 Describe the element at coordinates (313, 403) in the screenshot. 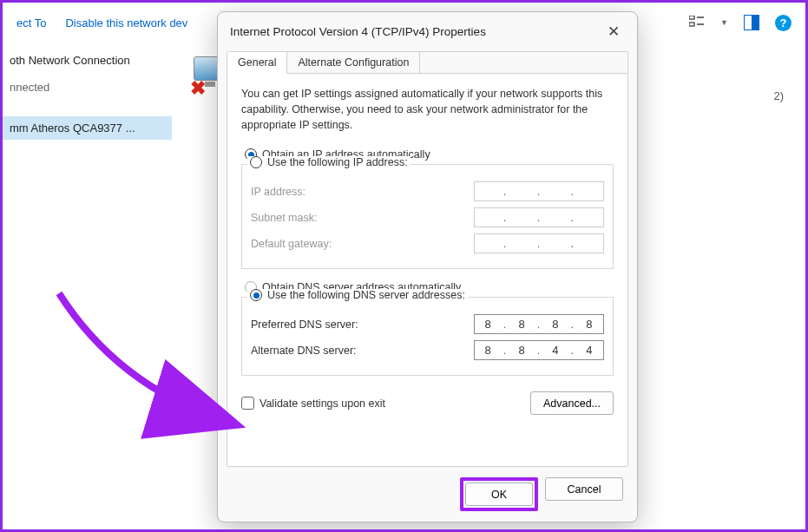

I see `validate-settings-checkbox: Validate settings upon exit` at that location.